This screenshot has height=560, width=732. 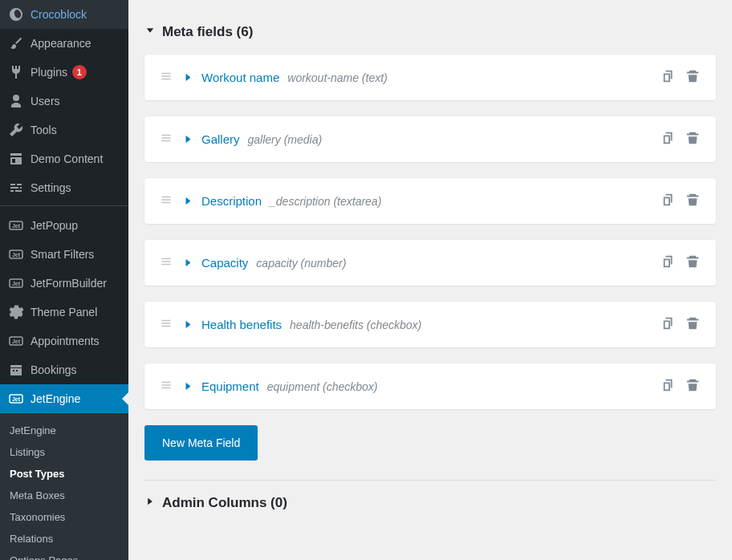 I want to click on jetengine-submenu: JetEngineListingsPost TypesMeta BoxesTax…, so click(x=64, y=486).